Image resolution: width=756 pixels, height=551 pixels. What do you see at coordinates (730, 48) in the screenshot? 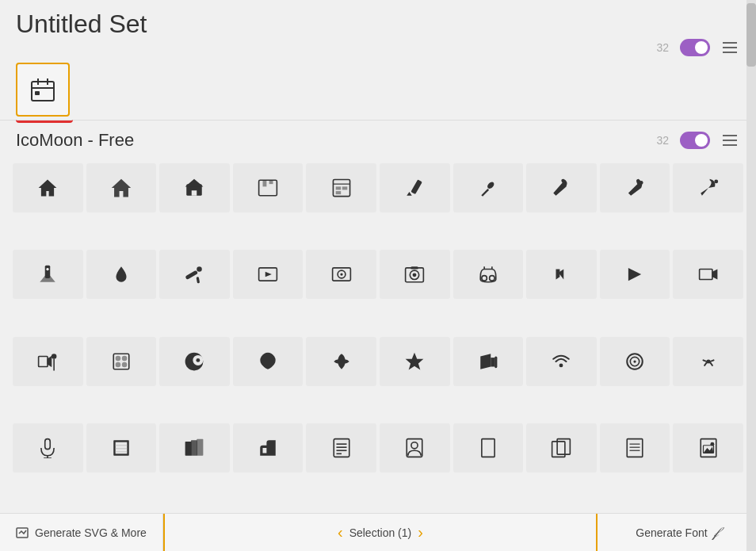
I see `untitled-set-menu` at bounding box center [730, 48].